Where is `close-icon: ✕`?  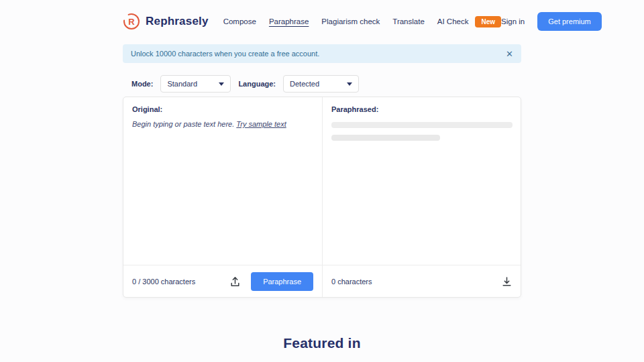
close-icon: ✕ is located at coordinates (510, 54).